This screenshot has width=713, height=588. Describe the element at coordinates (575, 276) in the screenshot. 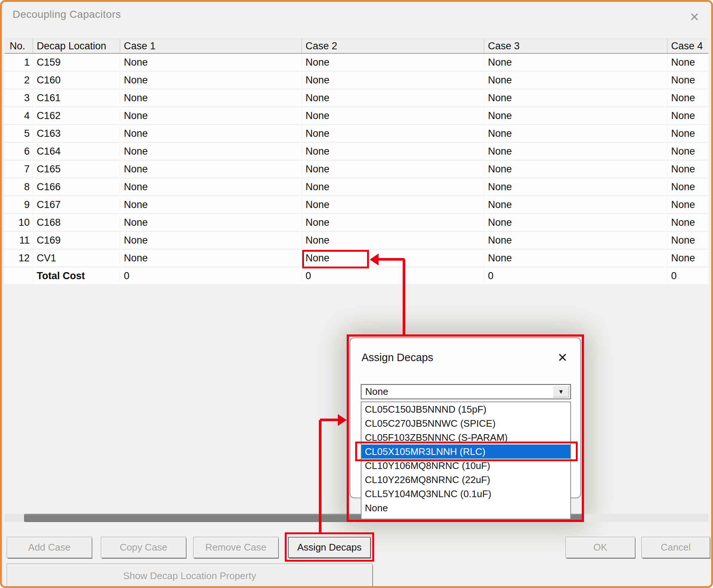

I see `case3-total-cell: 0` at that location.